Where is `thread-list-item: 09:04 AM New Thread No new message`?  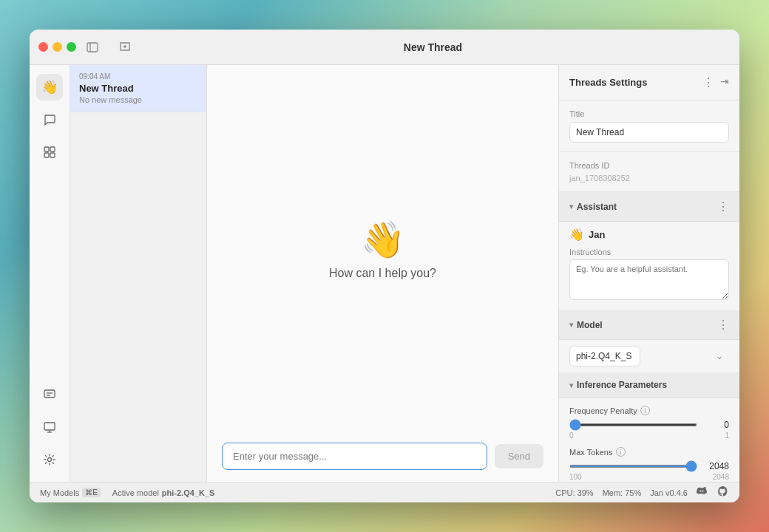 thread-list-item: 09:04 AM New Thread No new message is located at coordinates (138, 89).